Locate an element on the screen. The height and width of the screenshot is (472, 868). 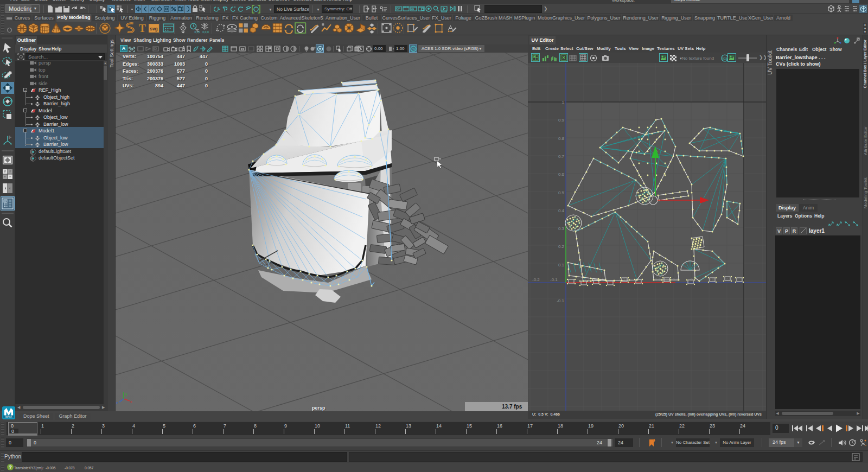
svg-text: x is located at coordinates (131, 401).